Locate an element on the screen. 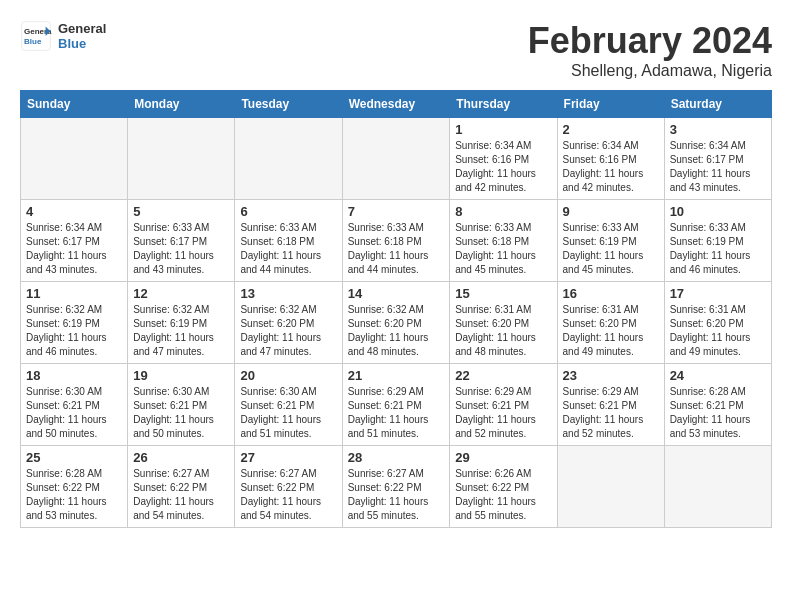  weekday-header-saturday: Saturday is located at coordinates (718, 104).